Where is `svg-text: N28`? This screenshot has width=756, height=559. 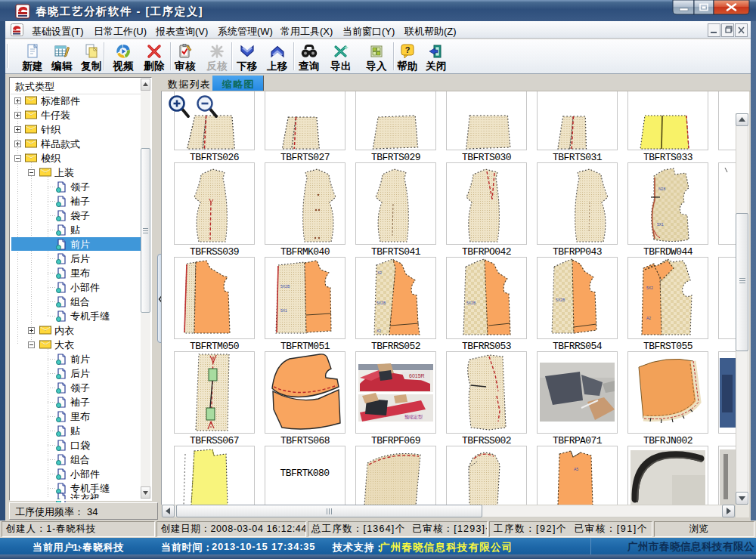 svg-text: N28 is located at coordinates (662, 189).